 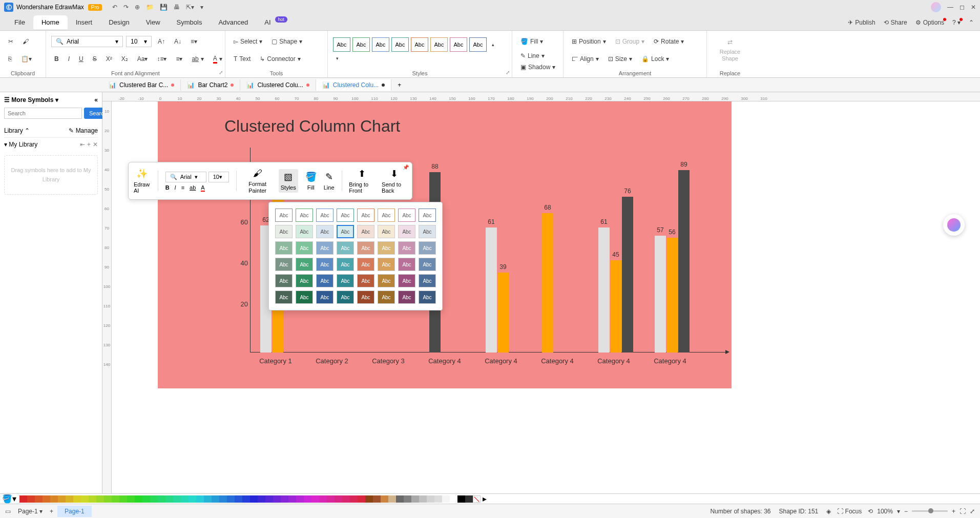 I want to click on add-lib-icon: +, so click(x=89, y=144).